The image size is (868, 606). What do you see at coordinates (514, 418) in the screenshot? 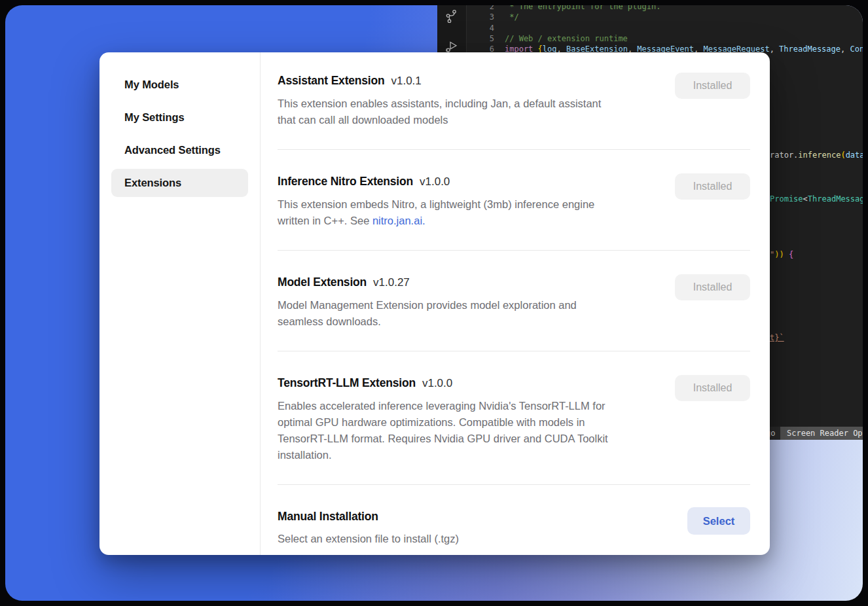
I see `extension-row-tensorrt-llm: TensortRT-LLM Extension v1.0.0 Enables a…` at bounding box center [514, 418].